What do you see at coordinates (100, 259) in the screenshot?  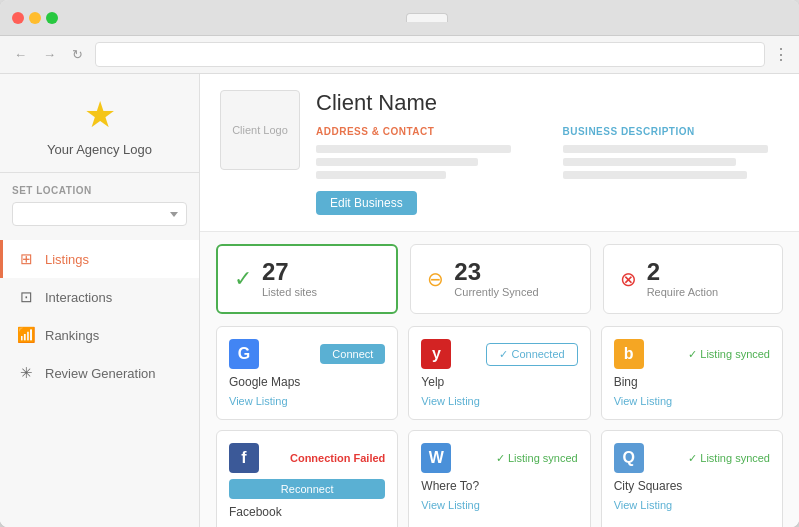 I see `sidebar-item-listings: ⊞ Listings` at bounding box center [100, 259].